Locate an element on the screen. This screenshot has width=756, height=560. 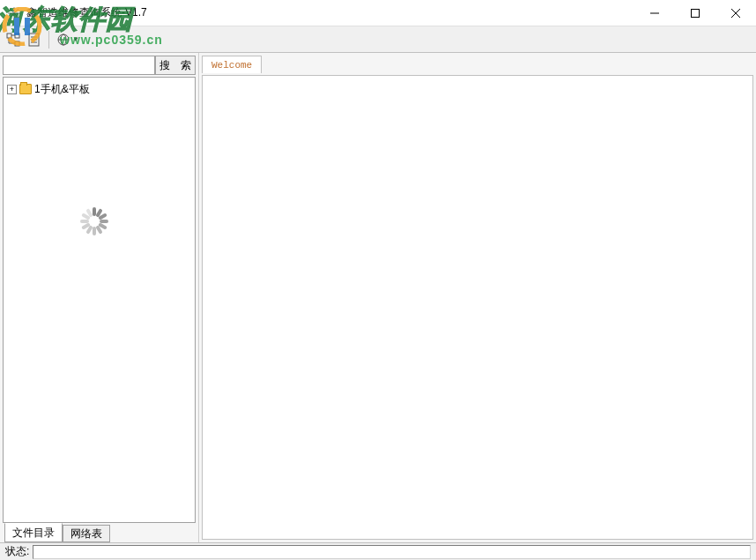
expand-icon: + is located at coordinates (12, 90).